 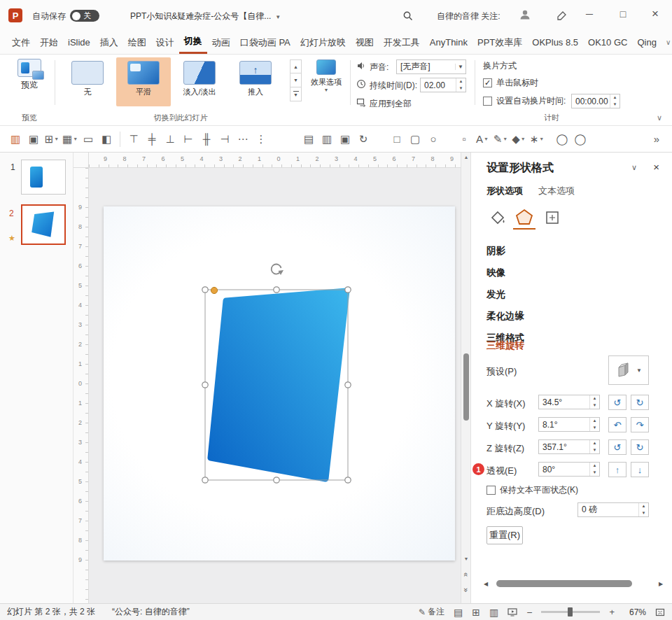 I want to click on zoom-out-icon: −, so click(x=529, y=612).